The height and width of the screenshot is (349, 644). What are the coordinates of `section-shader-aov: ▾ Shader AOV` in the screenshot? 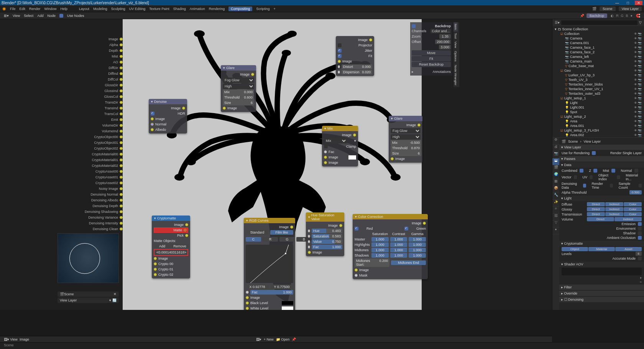 It's located at (602, 264).